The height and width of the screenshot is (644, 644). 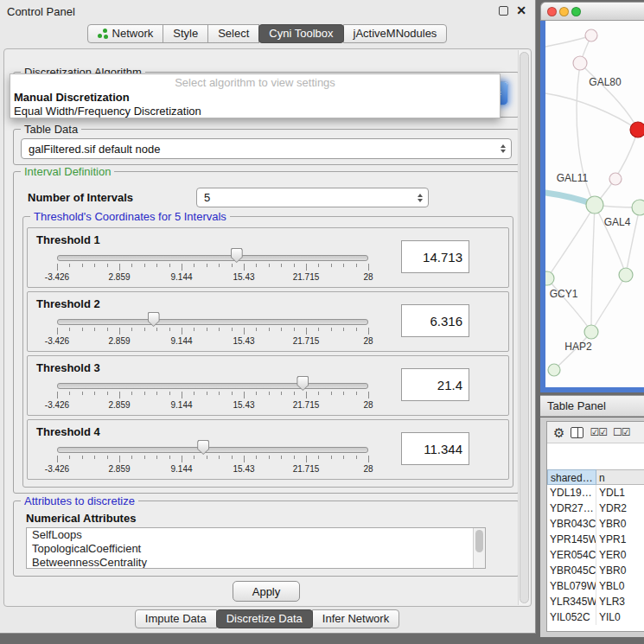 What do you see at coordinates (572, 617) in the screenshot?
I see `table-cell: YIL052C` at bounding box center [572, 617].